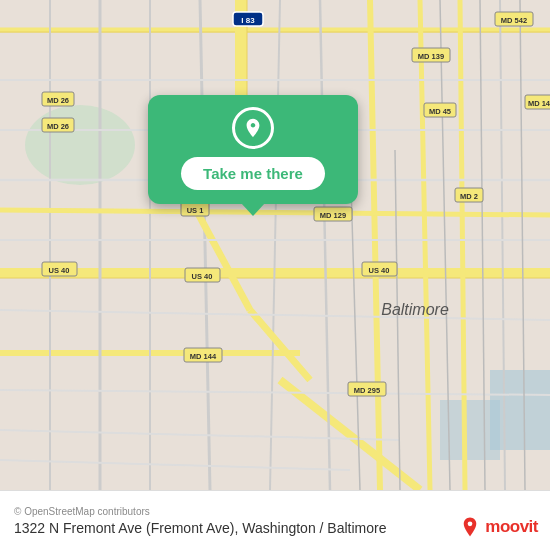 This screenshot has height=550, width=550. Describe the element at coordinates (248, 20) in the screenshot. I see `svg-text: I 83` at that location.